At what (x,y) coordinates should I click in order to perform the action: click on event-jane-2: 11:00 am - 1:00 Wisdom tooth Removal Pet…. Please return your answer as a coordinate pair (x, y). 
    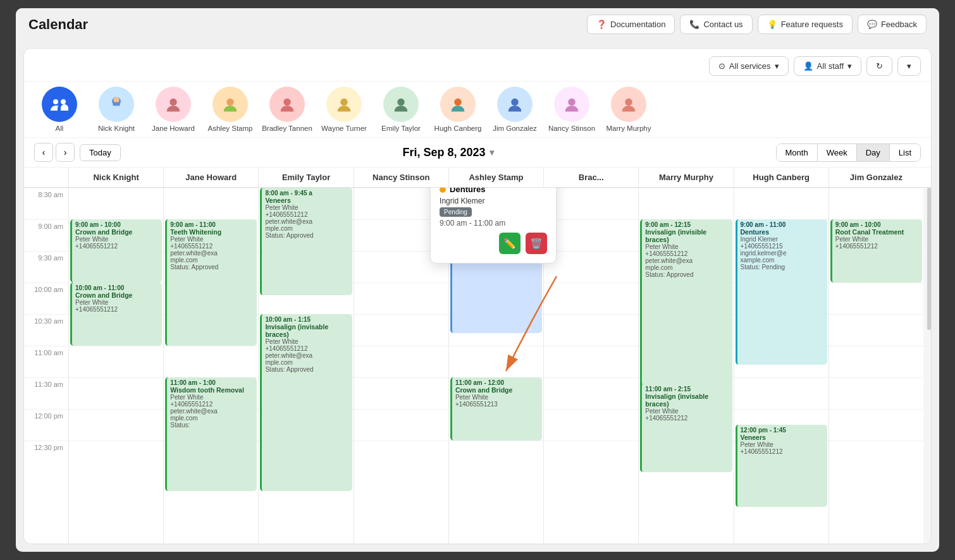
    Looking at the image, I should click on (211, 434).